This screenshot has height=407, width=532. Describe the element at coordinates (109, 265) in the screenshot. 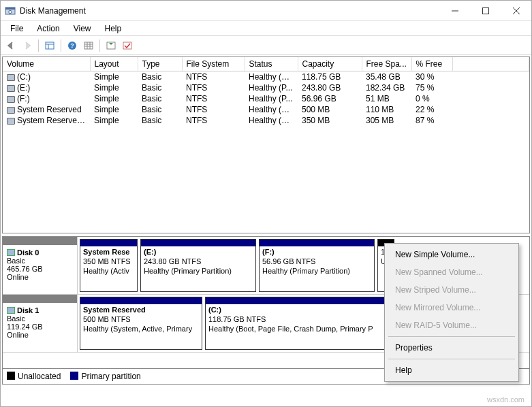

I see `disk-partition: System Rese350 MB NTFSHealthy (Activ` at that location.